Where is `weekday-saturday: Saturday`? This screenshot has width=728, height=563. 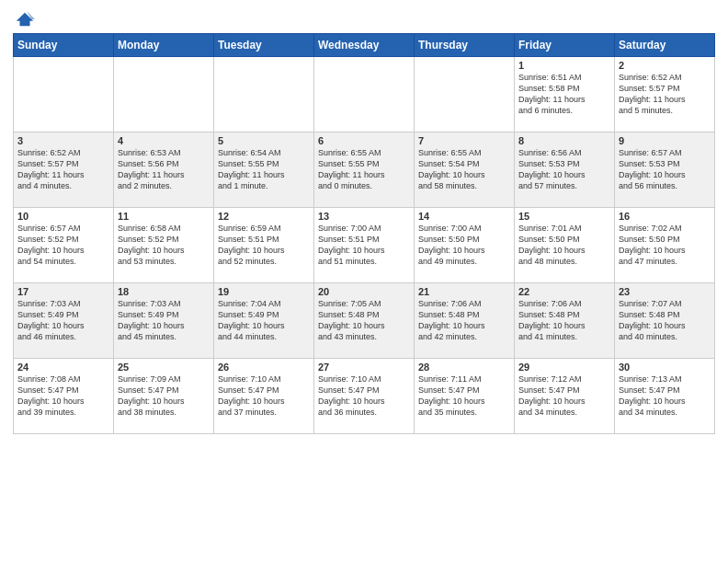
weekday-saturday: Saturday is located at coordinates (665, 46).